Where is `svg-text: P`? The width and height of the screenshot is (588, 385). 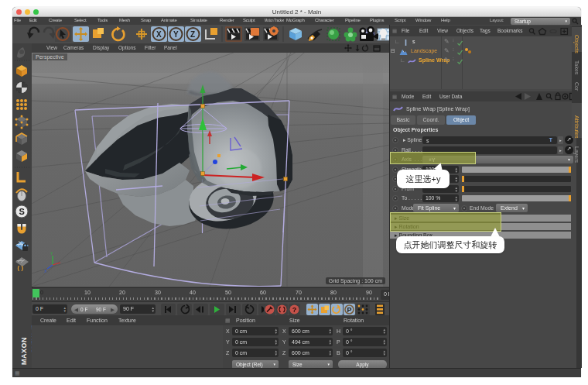 svg-text: P is located at coordinates (350, 310).